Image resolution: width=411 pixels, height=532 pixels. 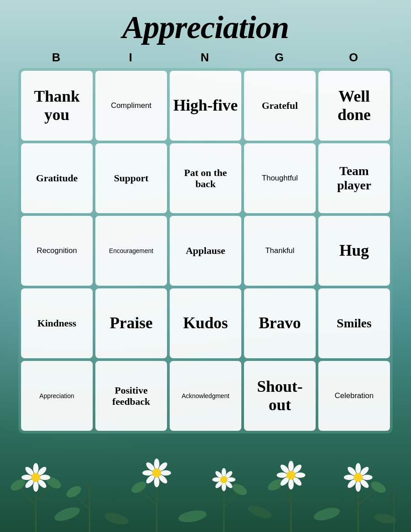 I want to click on cell-text-7: Pat on the back, so click(x=206, y=178).